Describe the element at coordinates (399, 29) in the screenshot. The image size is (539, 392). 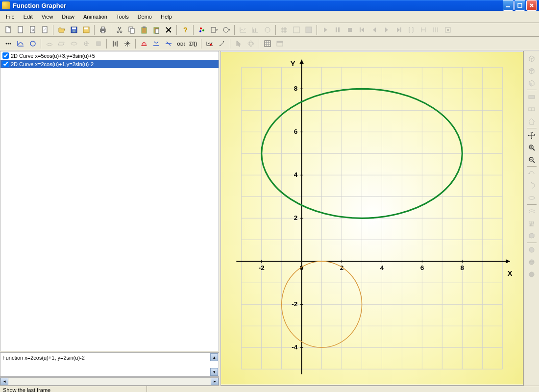
I see `last-frame-button` at that location.